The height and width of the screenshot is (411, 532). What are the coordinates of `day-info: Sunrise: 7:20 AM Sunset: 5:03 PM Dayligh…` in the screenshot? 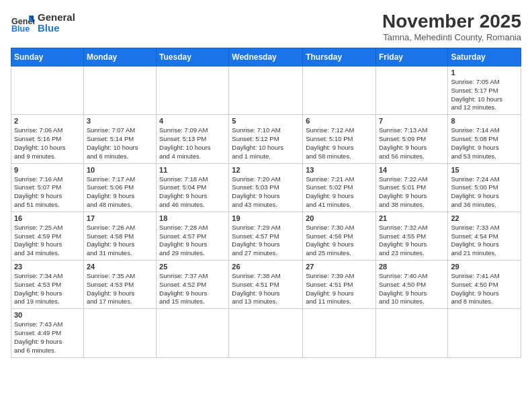 It's located at (266, 192).